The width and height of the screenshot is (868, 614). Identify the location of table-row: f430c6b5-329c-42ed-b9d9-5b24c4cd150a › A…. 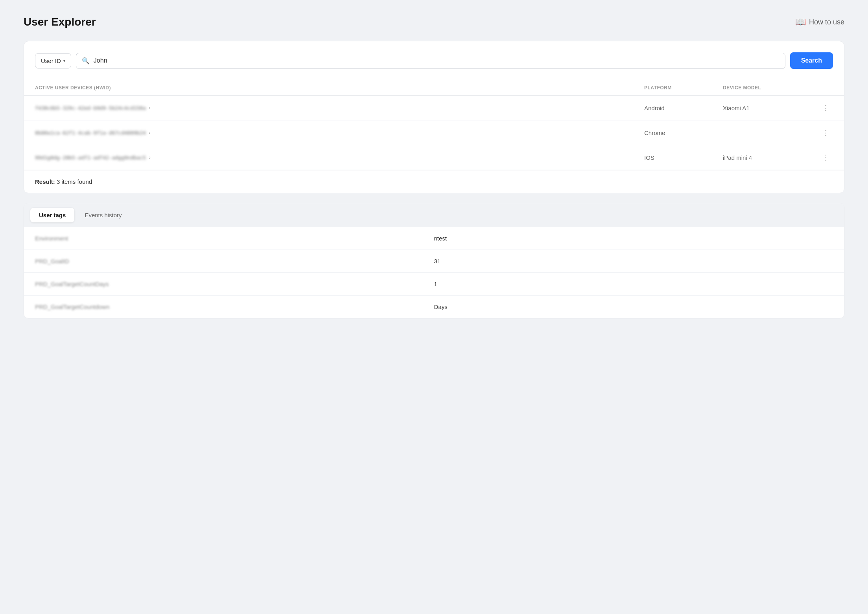
(434, 108).